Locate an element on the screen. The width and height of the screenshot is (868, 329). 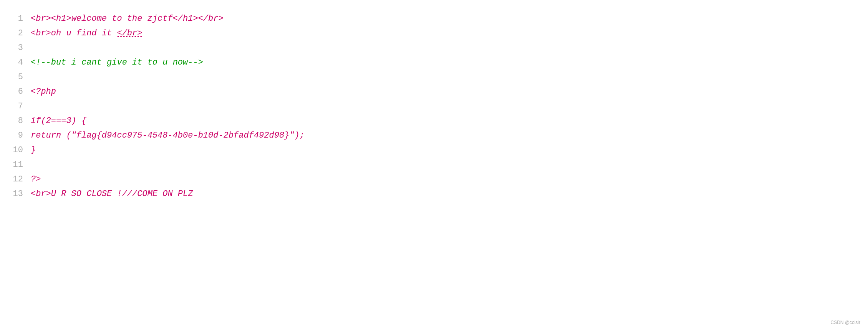
code-line: 8if(2===3) { is located at coordinates (434, 121).